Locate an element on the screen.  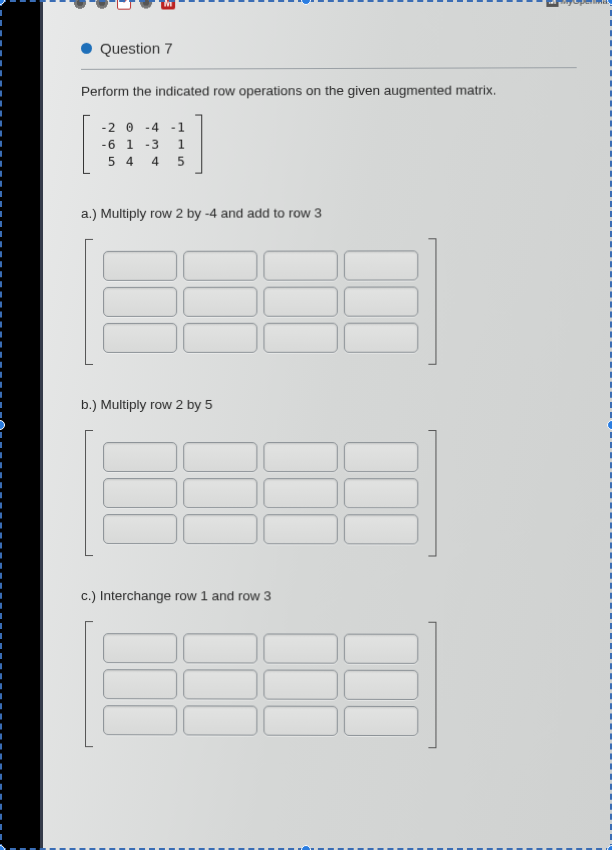
mail-icon is located at coordinates (124, 5).